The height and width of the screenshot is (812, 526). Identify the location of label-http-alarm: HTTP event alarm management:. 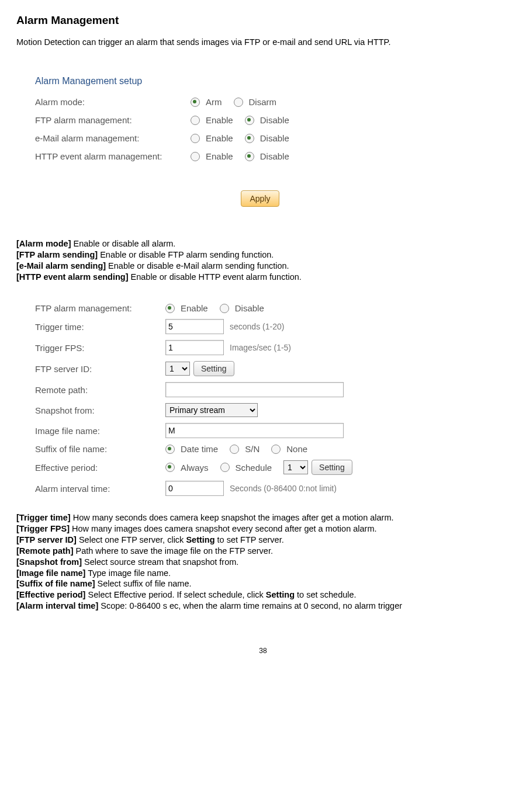
(113, 157).